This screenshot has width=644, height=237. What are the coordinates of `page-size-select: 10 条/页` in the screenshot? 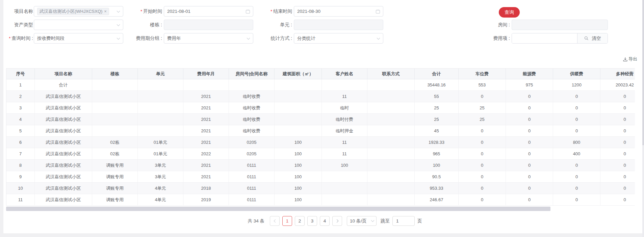 It's located at (362, 221).